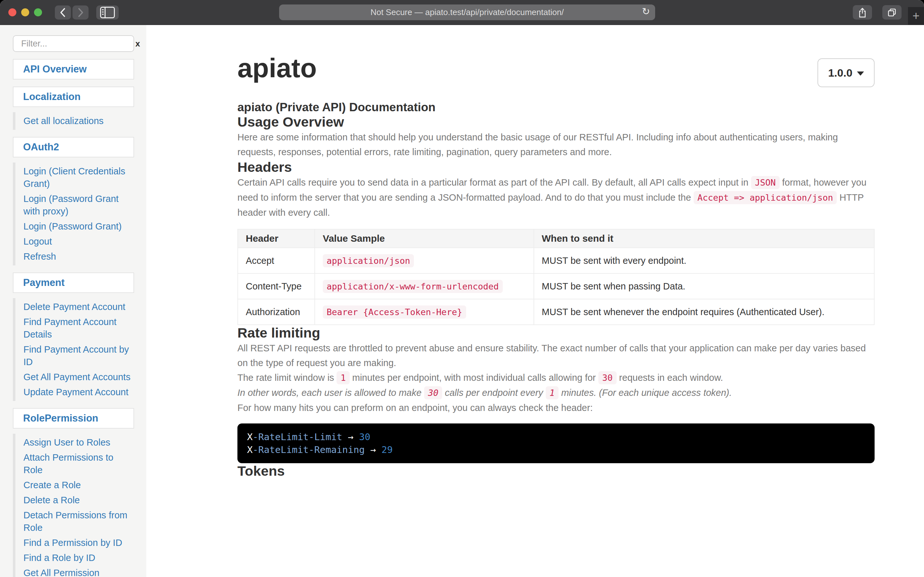 The image size is (924, 577). I want to click on sidebar-item: Find a Role by ID, so click(79, 558).